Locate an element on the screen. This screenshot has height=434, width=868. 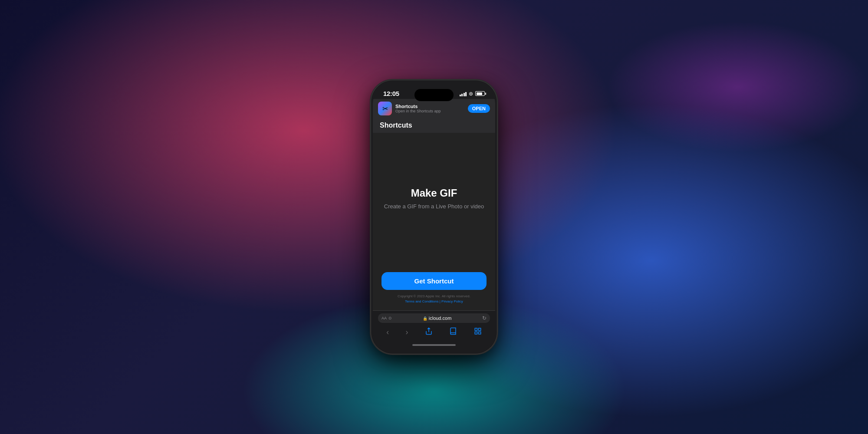
aa-button: AA is located at coordinates (384, 318).